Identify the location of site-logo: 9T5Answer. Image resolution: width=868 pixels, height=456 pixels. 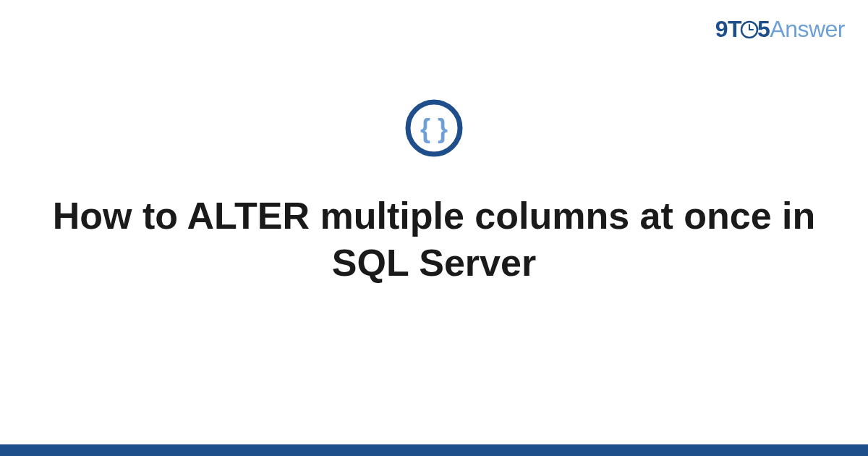
(780, 29).